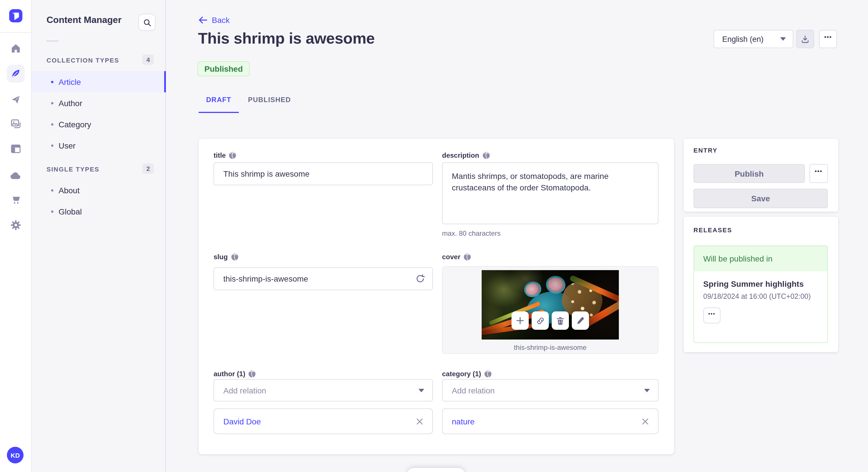  Describe the element at coordinates (540, 321) in the screenshot. I see `link-icon` at that location.